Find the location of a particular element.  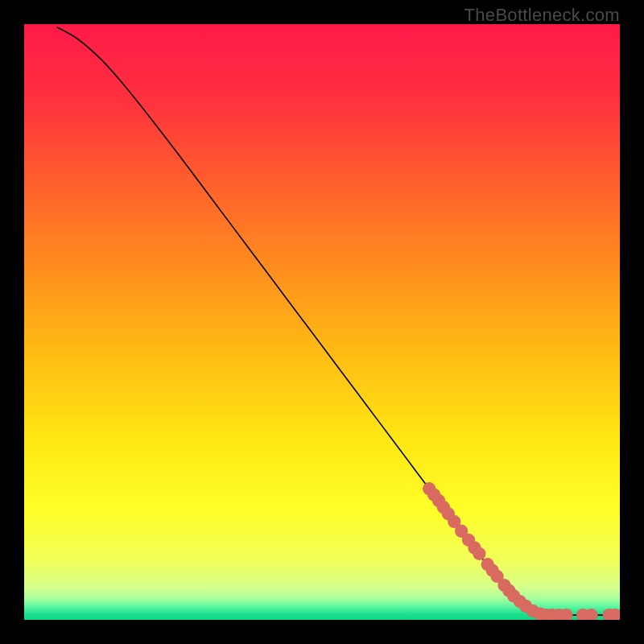

watermark-text: TheBottleneck.com is located at coordinates (543, 15).